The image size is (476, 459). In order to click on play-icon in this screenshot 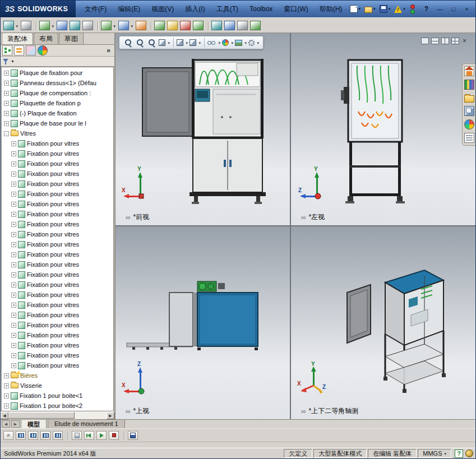, I will do `click(101, 435)`.